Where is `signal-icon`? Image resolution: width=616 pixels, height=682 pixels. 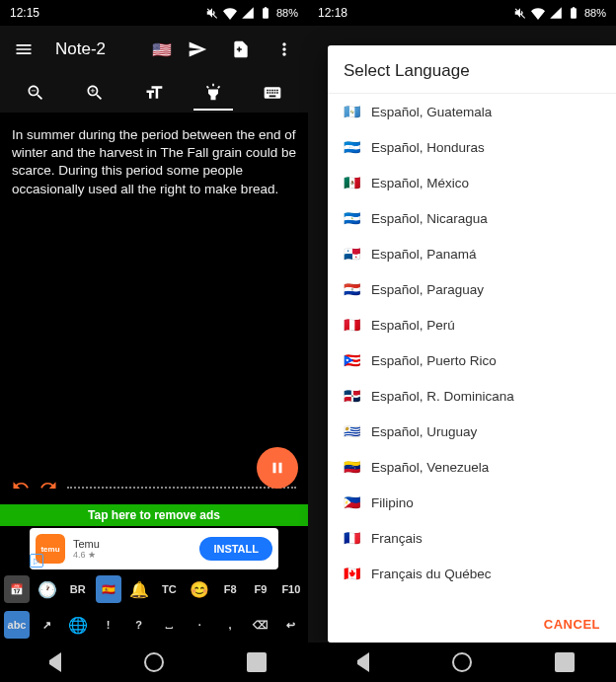
signal-icon is located at coordinates (556, 13).